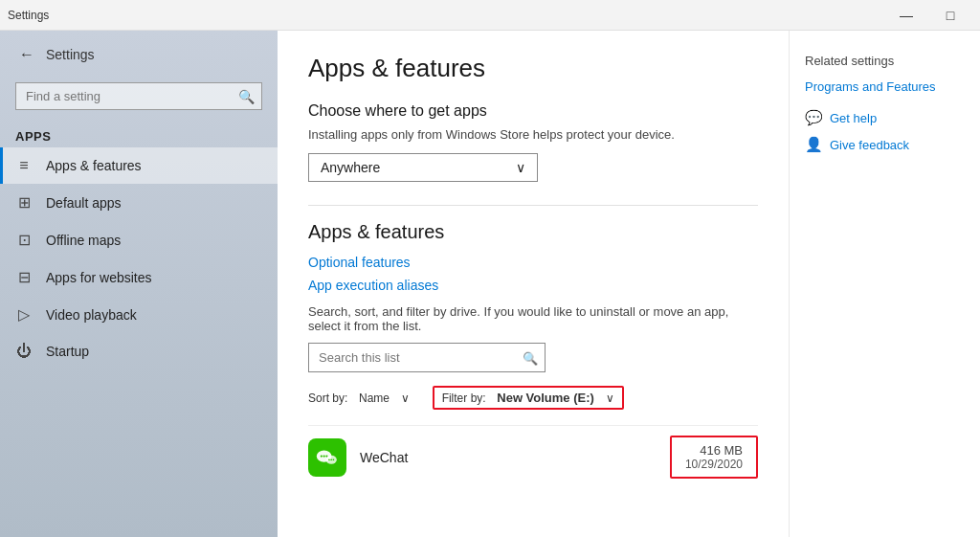 Image resolution: width=980 pixels, height=537 pixels. What do you see at coordinates (884, 118) in the screenshot?
I see `get-help-item: 💬 Get help` at bounding box center [884, 118].